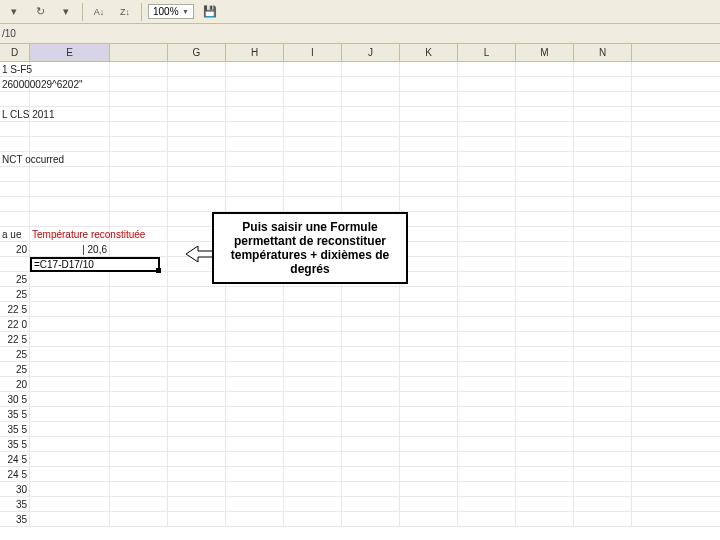  Describe the element at coordinates (99, 12) in the screenshot. I see `sort-asc-icon: A↓` at that location.